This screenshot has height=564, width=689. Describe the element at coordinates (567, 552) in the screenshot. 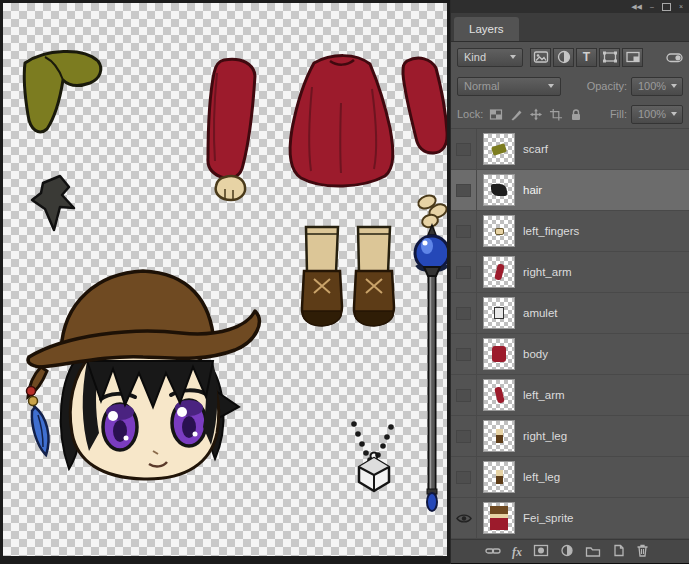

I see `adjustment-layer-icon` at that location.